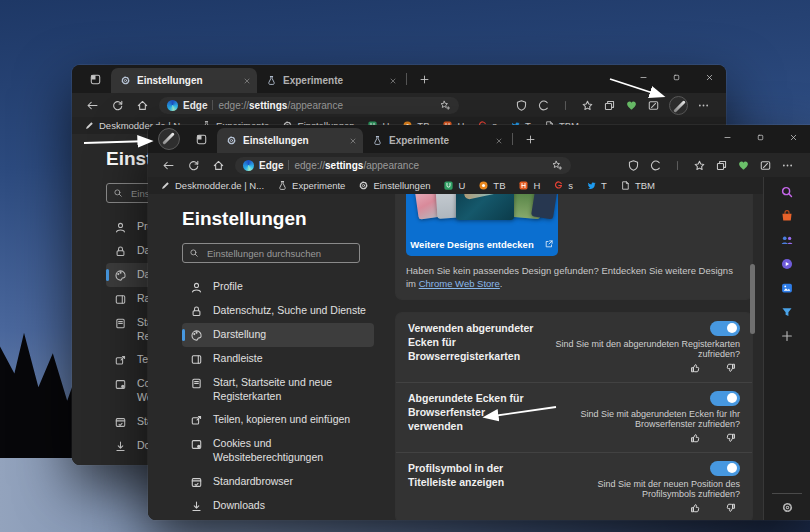 This screenshot has width=810, height=532. I want to click on settings-nav-item: Profile, so click(278, 287).